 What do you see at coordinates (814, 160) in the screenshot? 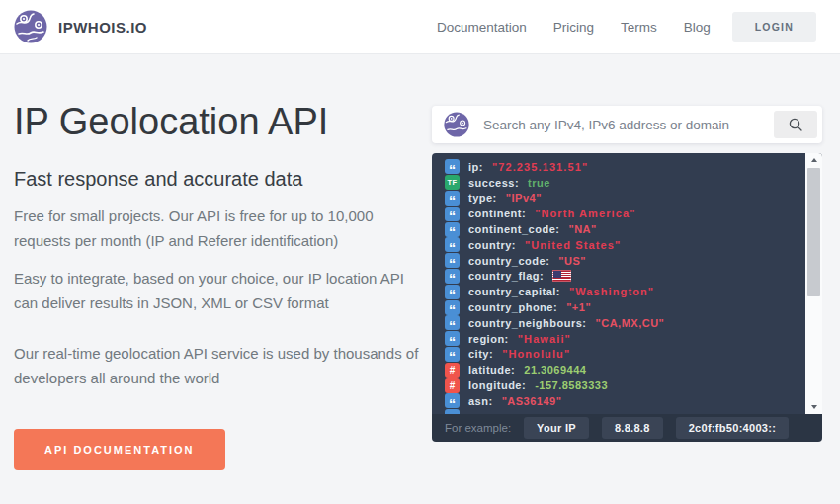
I see `scroll-up-icon` at bounding box center [814, 160].